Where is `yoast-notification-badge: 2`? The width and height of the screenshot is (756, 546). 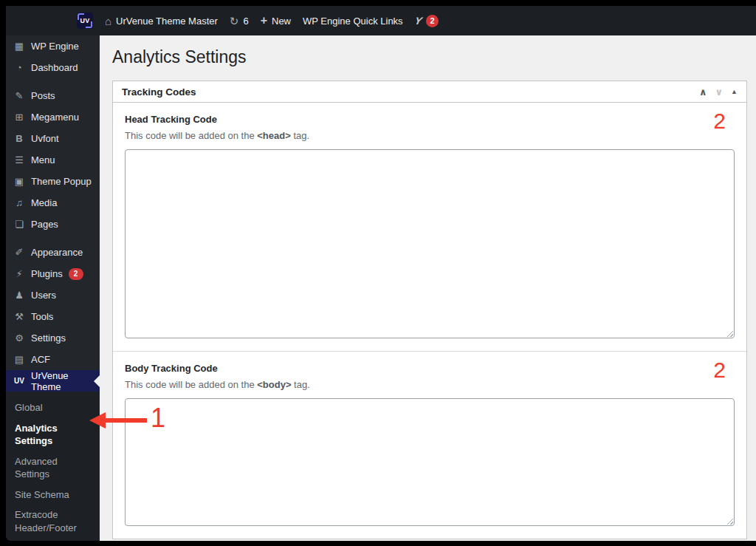
yoast-notification-badge: 2 is located at coordinates (433, 21).